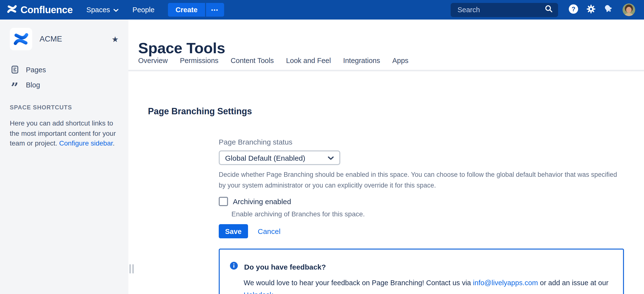 The width and height of the screenshot is (644, 294). I want to click on tab-content-tools: Content Tools, so click(252, 60).